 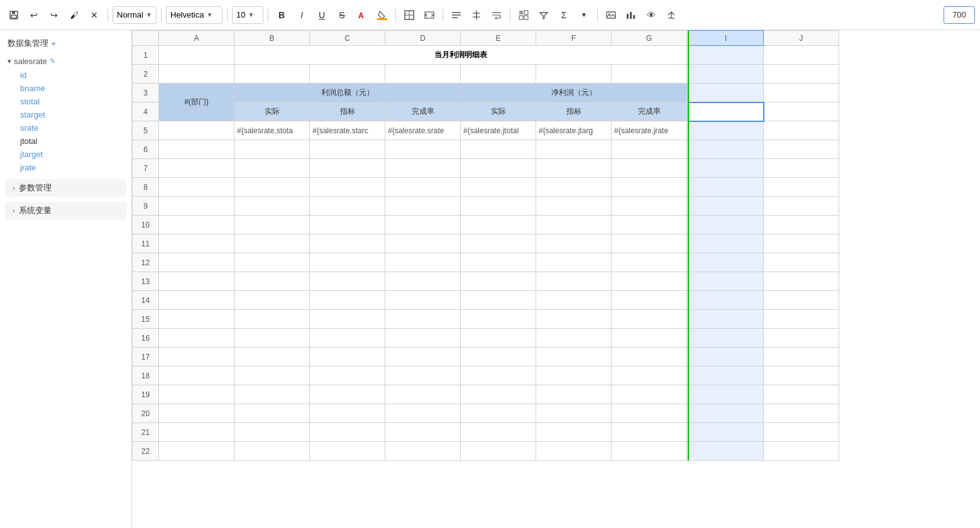 What do you see at coordinates (409, 15) in the screenshot?
I see `border-button` at bounding box center [409, 15].